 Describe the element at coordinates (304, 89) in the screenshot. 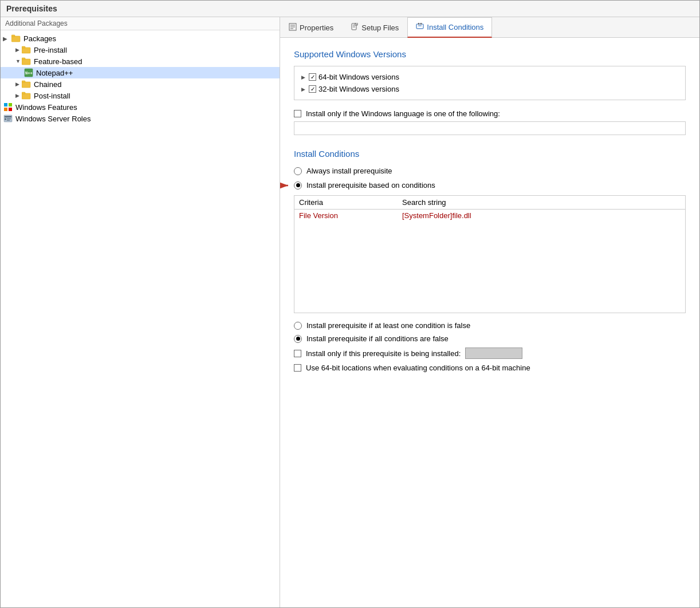

I see `expand-tri-32: ▶` at that location.